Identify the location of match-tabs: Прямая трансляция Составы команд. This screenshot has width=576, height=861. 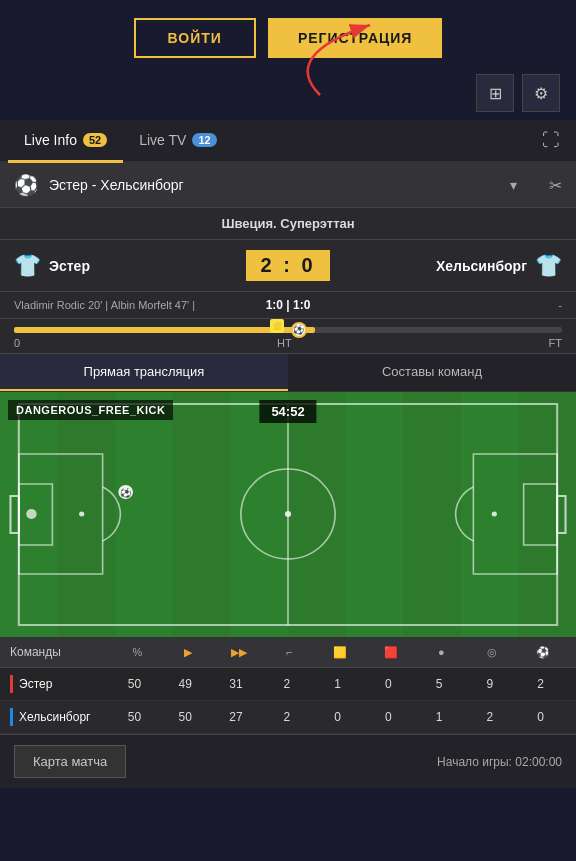
(288, 373).